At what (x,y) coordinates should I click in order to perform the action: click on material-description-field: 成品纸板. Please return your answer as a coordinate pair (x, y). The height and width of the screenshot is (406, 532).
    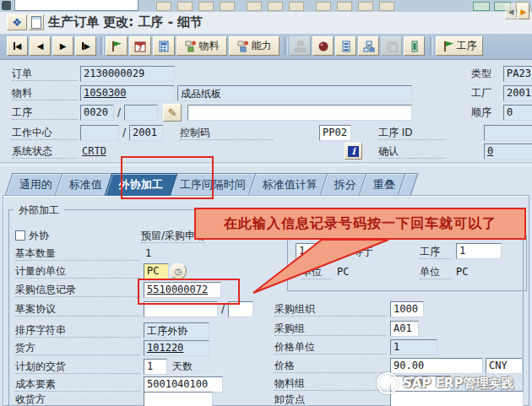
    Looking at the image, I should click on (295, 93).